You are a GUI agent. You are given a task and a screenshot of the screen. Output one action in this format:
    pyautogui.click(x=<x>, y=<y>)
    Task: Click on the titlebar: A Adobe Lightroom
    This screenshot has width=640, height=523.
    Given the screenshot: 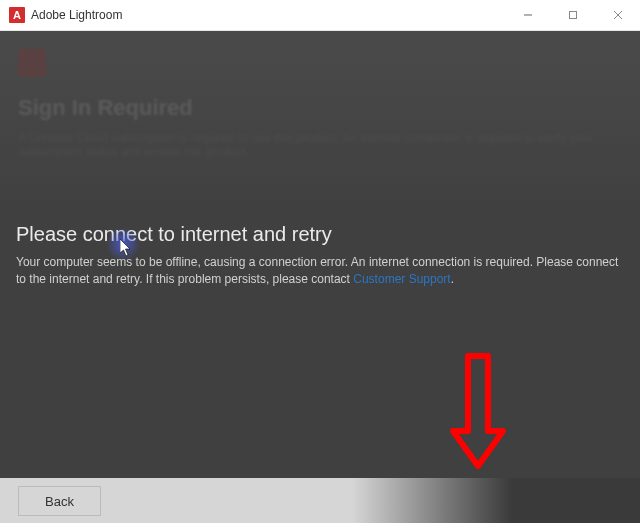 What is the action you would take?
    pyautogui.click(x=320, y=16)
    